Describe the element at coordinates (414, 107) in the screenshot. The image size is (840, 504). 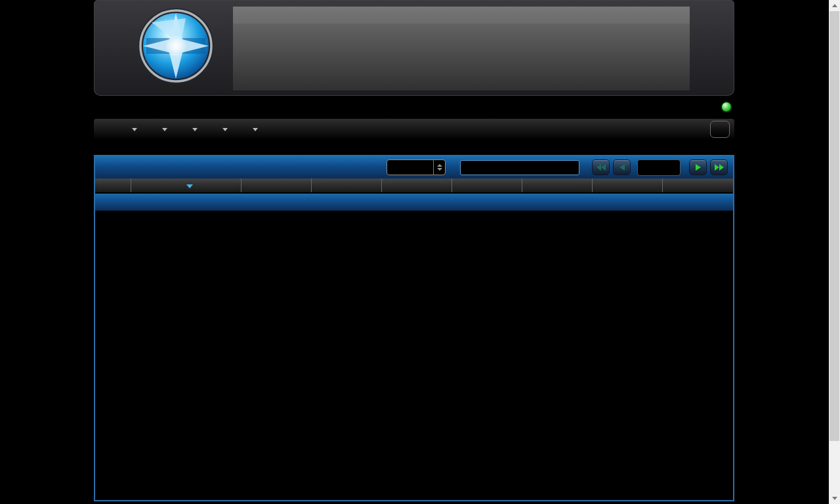
I see `service-status` at that location.